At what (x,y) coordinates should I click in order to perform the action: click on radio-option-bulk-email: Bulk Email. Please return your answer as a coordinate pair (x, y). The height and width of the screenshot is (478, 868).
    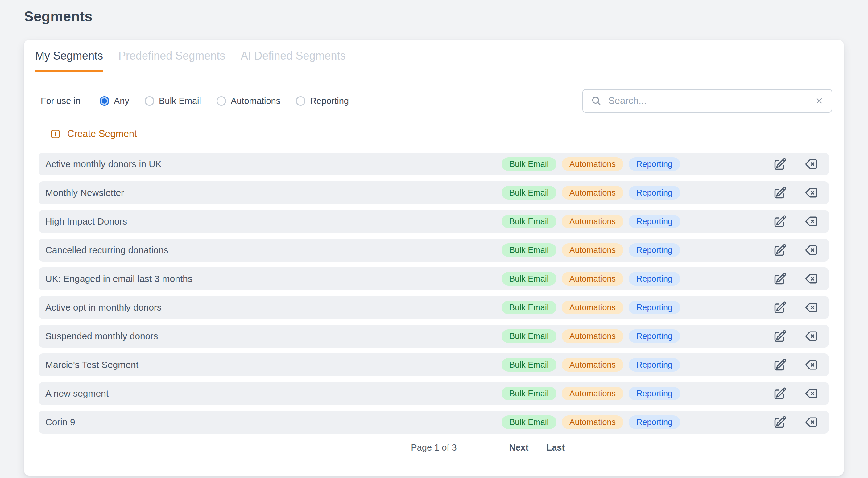
    Looking at the image, I should click on (173, 101).